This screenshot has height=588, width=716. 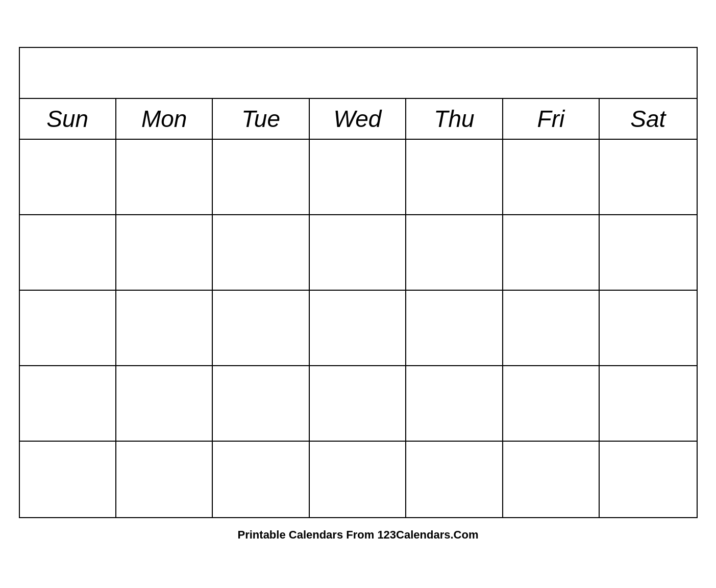 I want to click on header-thursday: Thu, so click(x=454, y=119).